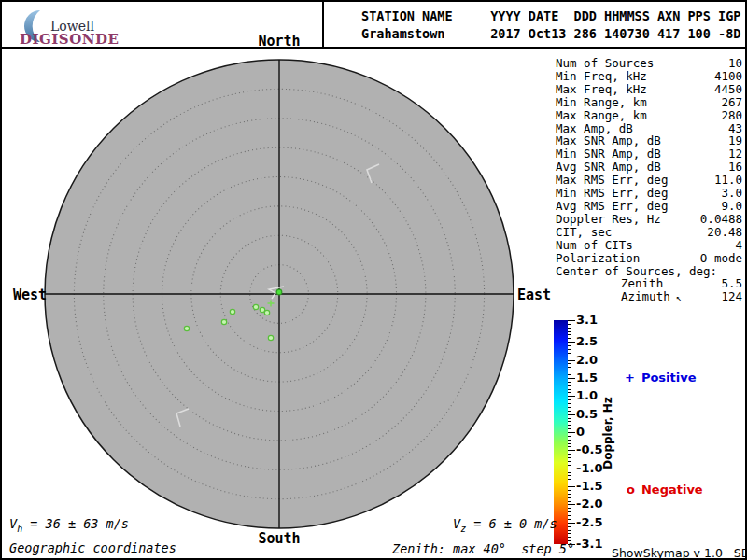 The image size is (747, 560). Describe the element at coordinates (679, 298) in the screenshot. I see `azimuth-arrow-icon: ↖` at that location.